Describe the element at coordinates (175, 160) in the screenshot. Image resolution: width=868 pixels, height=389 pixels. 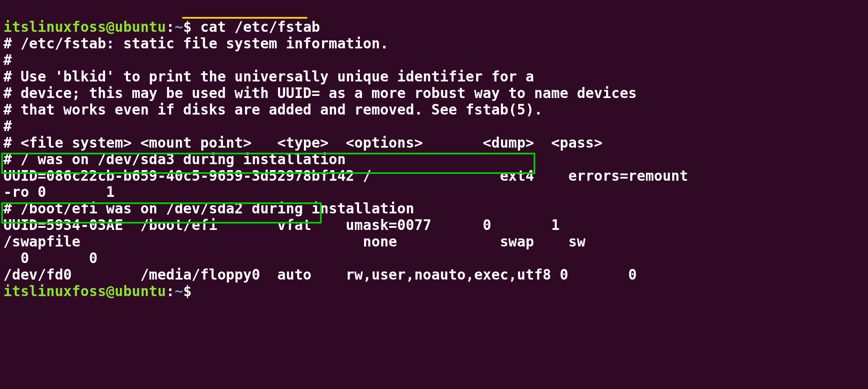
I see `output-line: # / was on /dev/sda3 during installation` at that location.